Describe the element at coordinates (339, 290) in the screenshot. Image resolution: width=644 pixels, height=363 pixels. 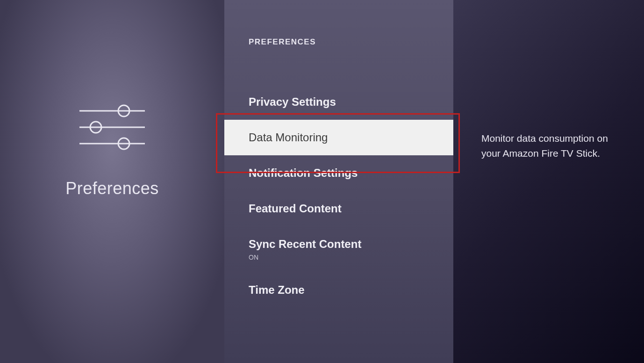
I see `menu-item-label: Time Zone` at that location.